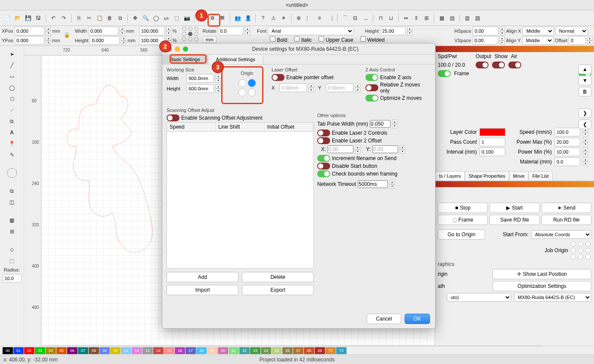 Image resolution: width=594 pixels, height=364 pixels. I want to click on enable-pointer-toggle, so click(278, 77).